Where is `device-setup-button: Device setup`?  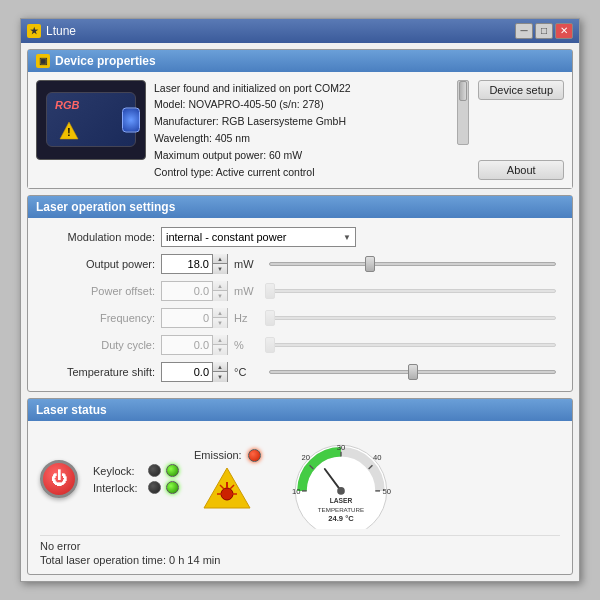
device-setup-button: Device setup is located at coordinates (521, 90).